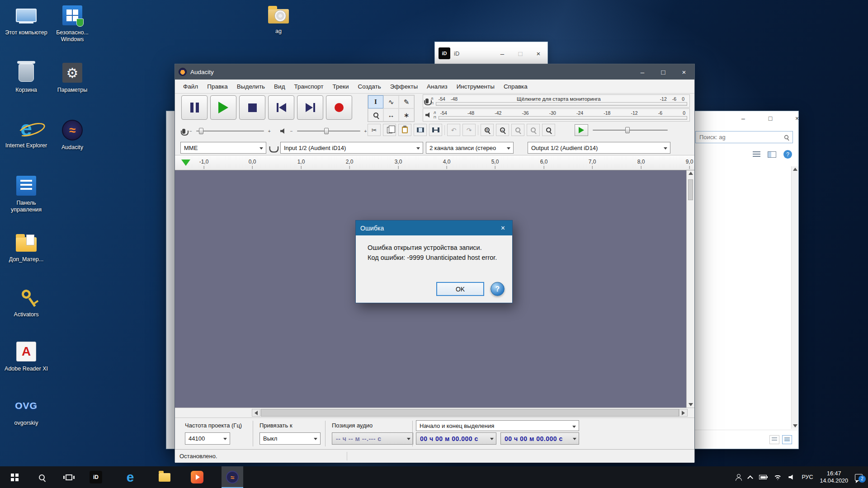  I want to click on selection-tool-button: I, so click(376, 102).